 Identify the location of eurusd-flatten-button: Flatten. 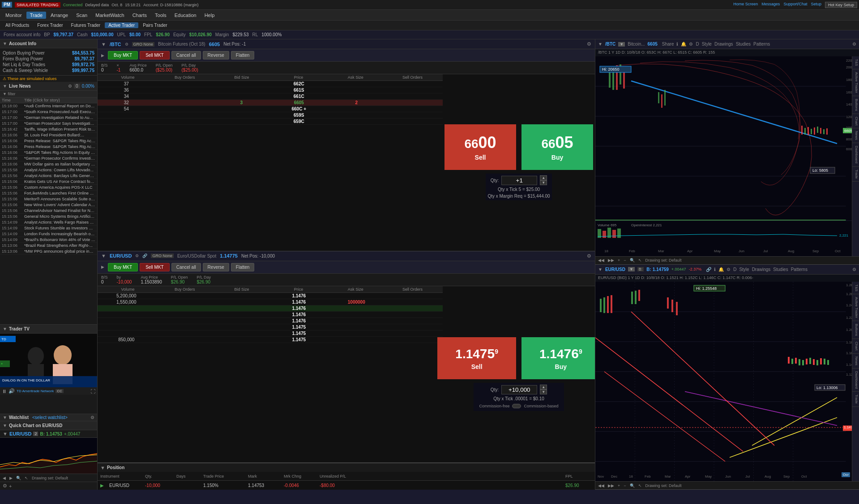
(243, 267).